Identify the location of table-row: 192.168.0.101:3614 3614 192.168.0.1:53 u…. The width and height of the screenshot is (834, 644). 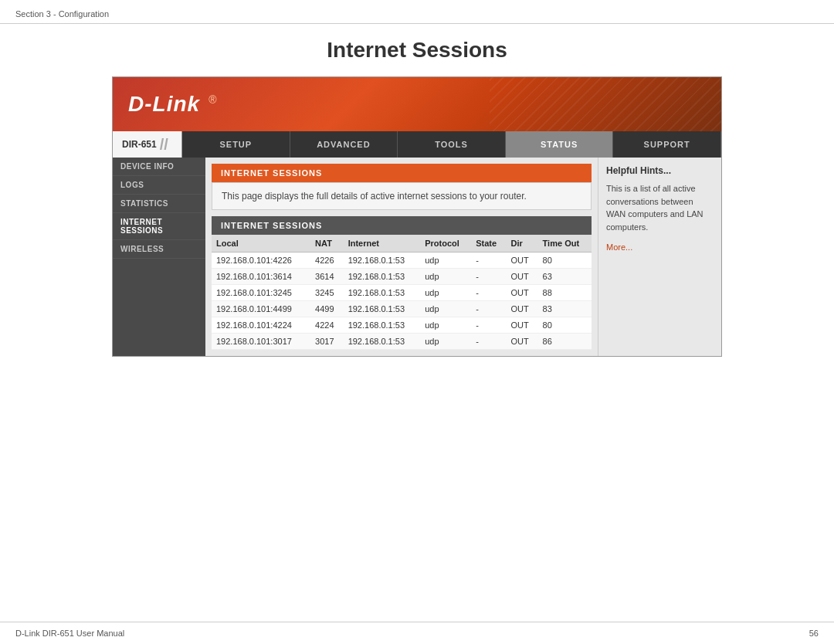
(402, 276).